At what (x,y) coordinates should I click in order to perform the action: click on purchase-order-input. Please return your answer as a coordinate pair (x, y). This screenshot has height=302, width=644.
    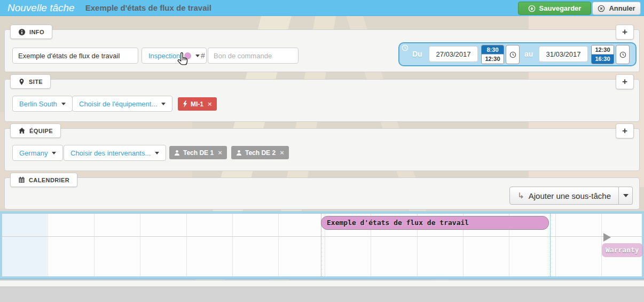
    Looking at the image, I should click on (253, 56).